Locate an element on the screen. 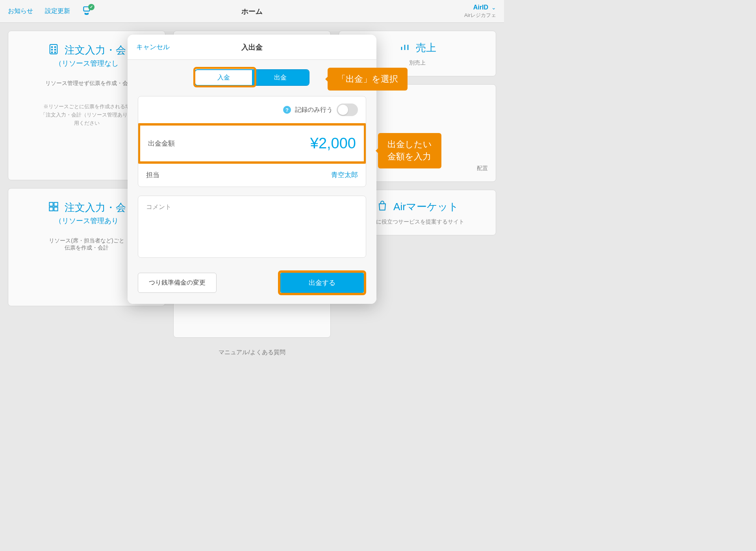  comment-placeholder: コメント is located at coordinates (159, 207).